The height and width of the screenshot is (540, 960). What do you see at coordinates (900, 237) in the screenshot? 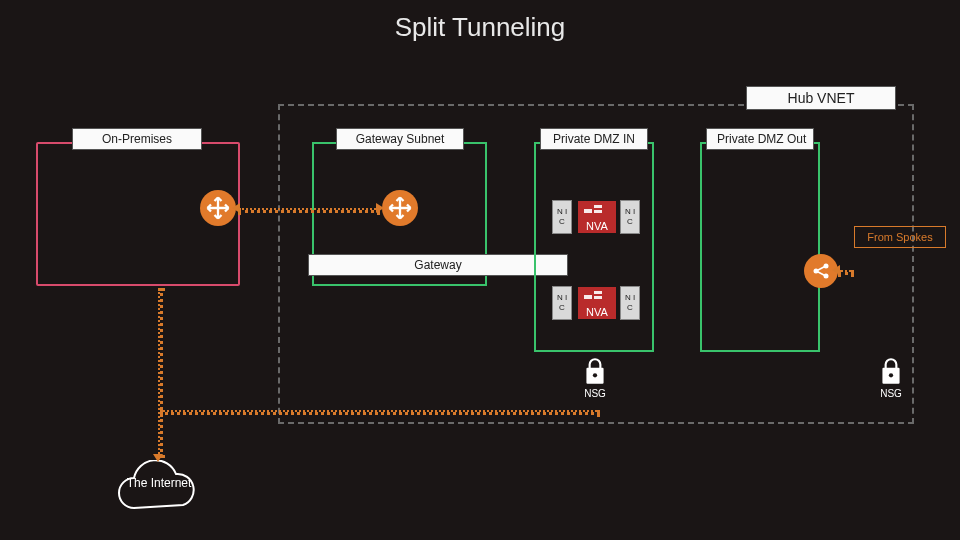
I see `from-spokes-label: From Spokes` at bounding box center [900, 237].